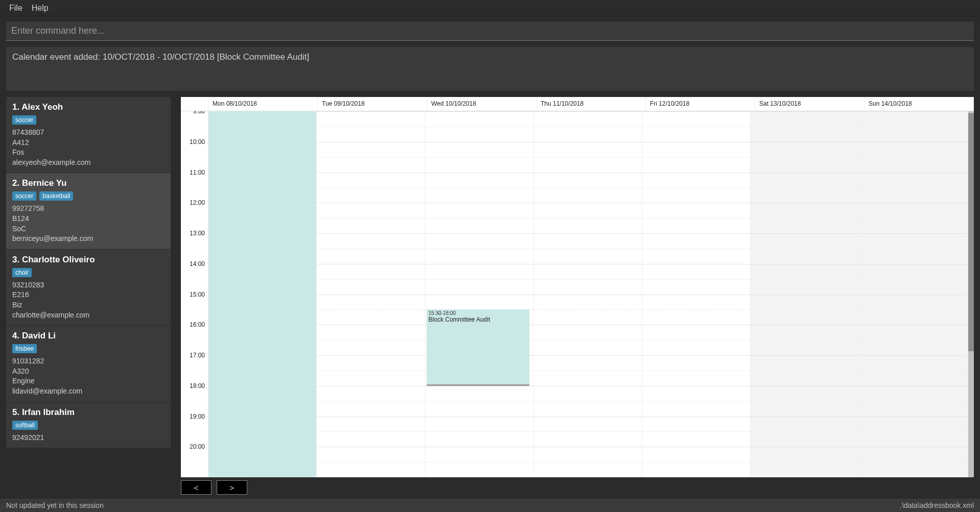 Image resolution: width=980 pixels, height=512 pixels. I want to click on day-header: Mon 08/10/2018, so click(263, 104).